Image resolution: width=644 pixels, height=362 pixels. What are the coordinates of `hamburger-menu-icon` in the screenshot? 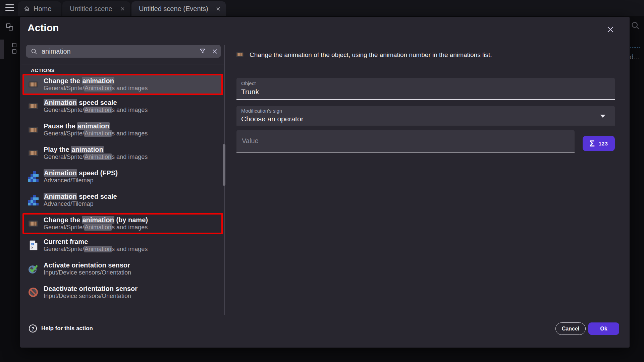 It's located at (10, 8).